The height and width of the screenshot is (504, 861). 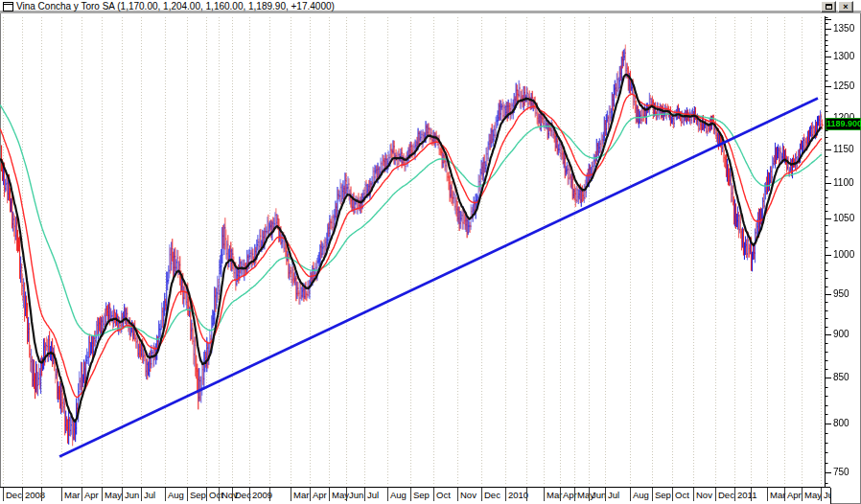 What do you see at coordinates (844, 86) in the screenshot?
I see `y-axis-label: 1250` at bounding box center [844, 86].